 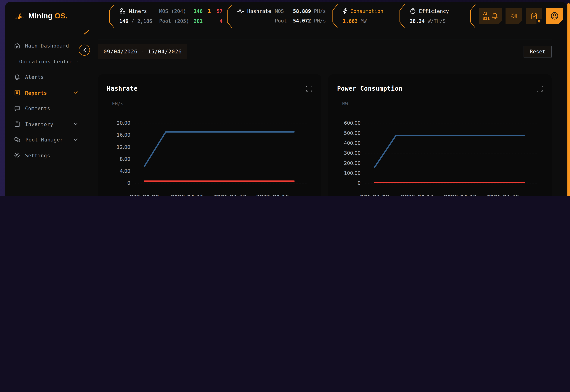 What do you see at coordinates (197, 11) in the screenshot?
I see `miners-mos-online: 146` at bounding box center [197, 11].